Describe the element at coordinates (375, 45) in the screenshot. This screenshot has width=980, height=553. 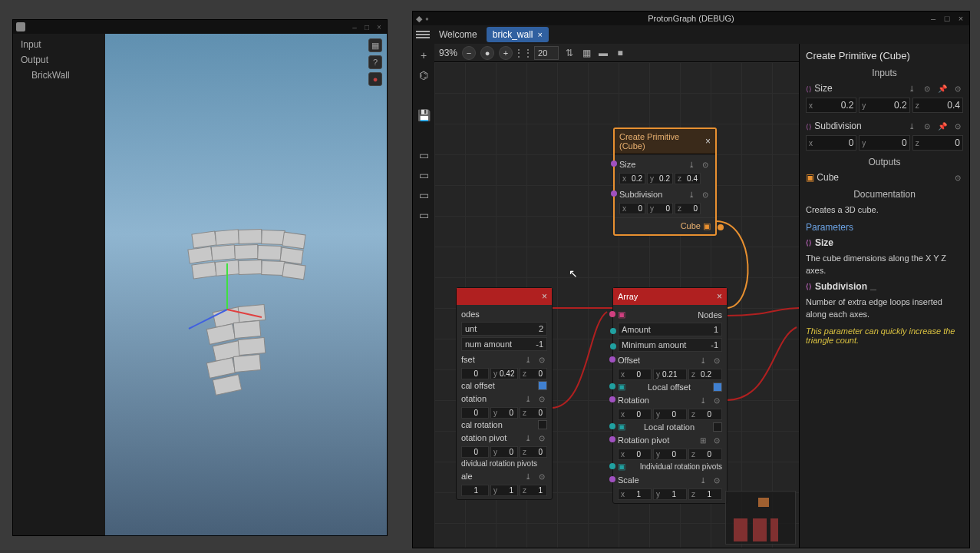
I see `viewport-tool-1: ▦` at that location.